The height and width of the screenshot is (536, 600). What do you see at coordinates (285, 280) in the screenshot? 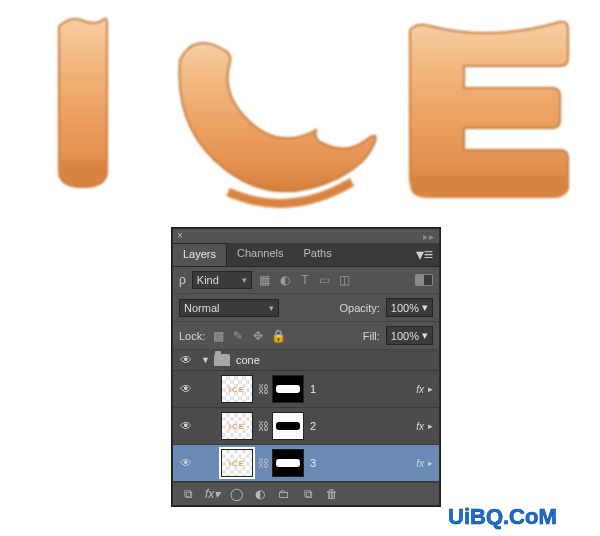
I see `filter-adjust-icon: ◐` at bounding box center [285, 280].